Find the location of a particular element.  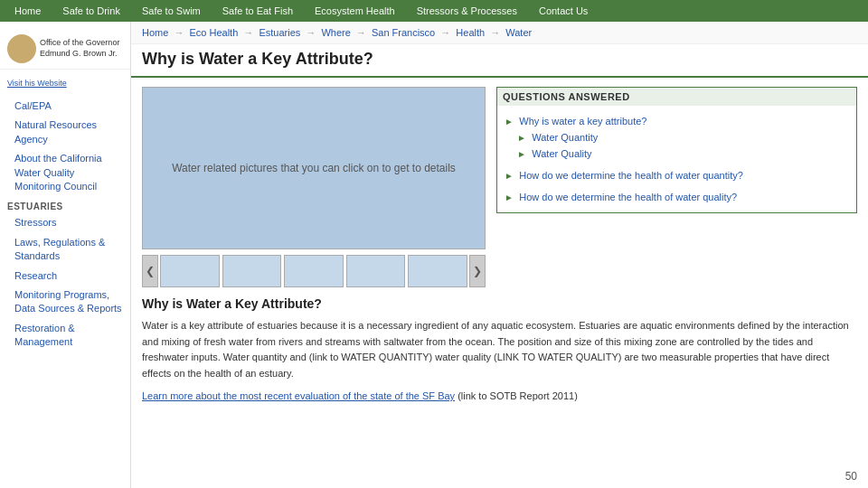

sidebar-link-laws: Laws, Regulations & Standards is located at coordinates (65, 249).